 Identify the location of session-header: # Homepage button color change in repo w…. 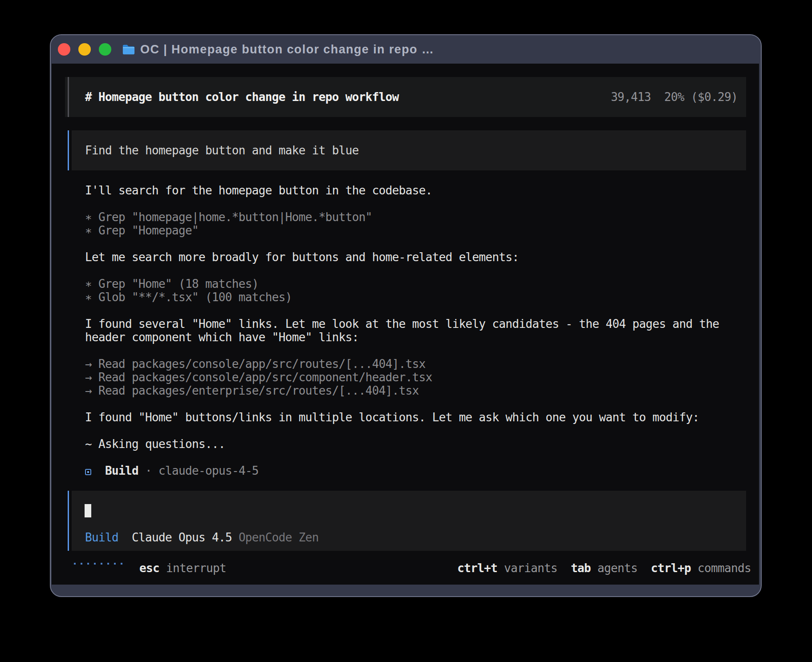
(406, 97).